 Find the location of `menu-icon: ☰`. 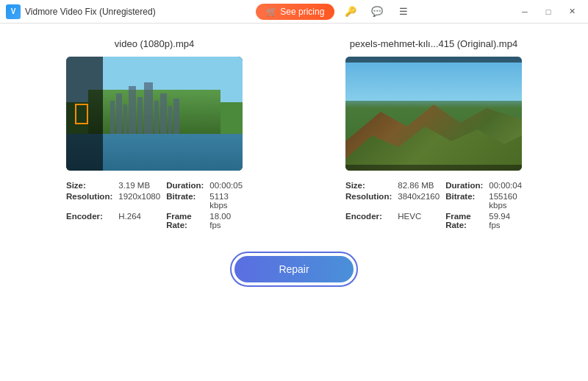

menu-icon: ☰ is located at coordinates (404, 12).